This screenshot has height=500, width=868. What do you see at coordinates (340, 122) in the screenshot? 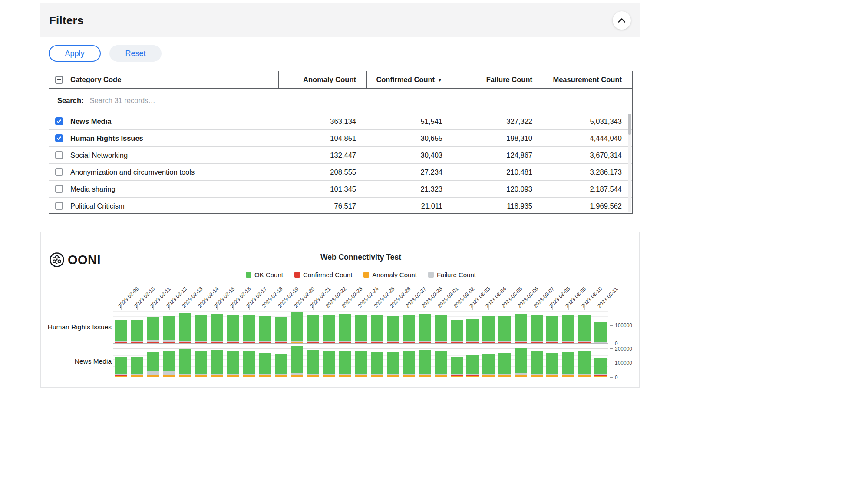
I see `table-row: News Media363,13451,541327,3225,031,343` at bounding box center [340, 122].